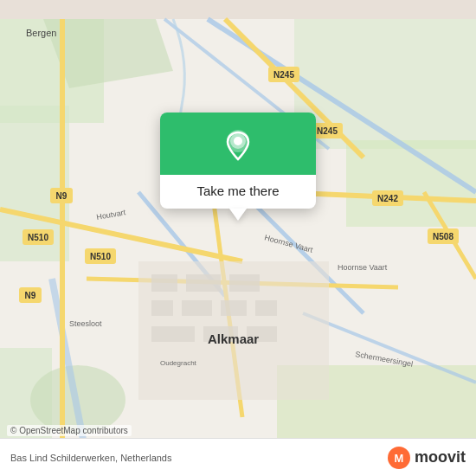 This screenshot has width=476, height=476. I want to click on bottom-bar: Bas Lind Schilderwerken, Netherlands M m…, so click(238, 457).